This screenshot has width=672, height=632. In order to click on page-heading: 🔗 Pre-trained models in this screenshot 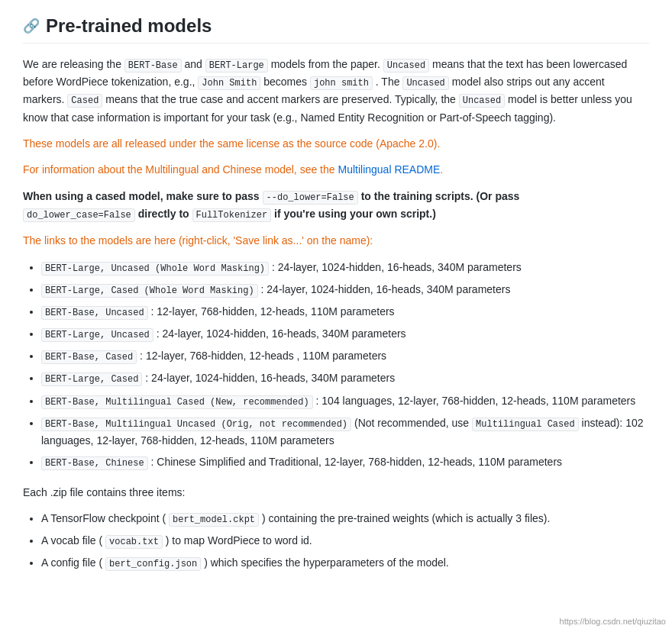, I will do `click(336, 29)`.